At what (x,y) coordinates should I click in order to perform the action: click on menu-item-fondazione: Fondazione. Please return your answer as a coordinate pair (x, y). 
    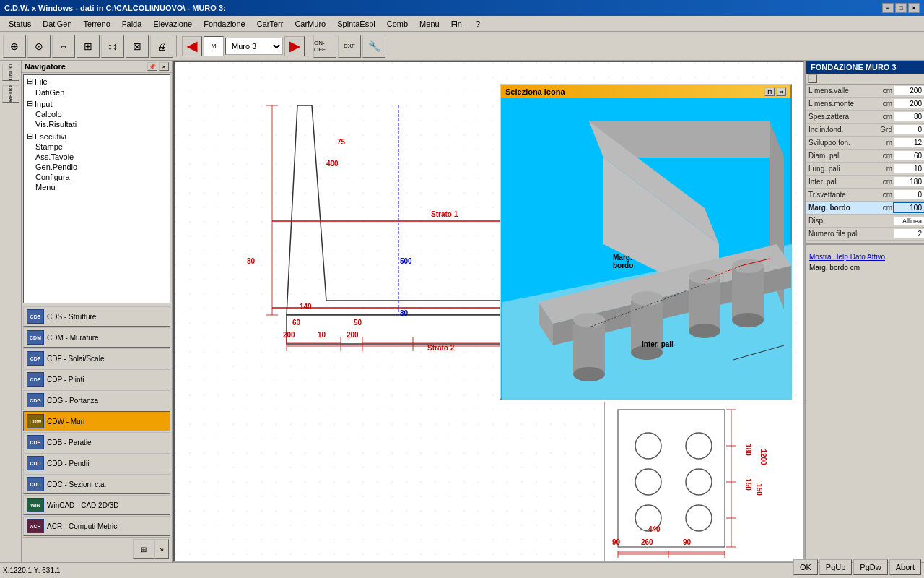
    Looking at the image, I should click on (225, 24).